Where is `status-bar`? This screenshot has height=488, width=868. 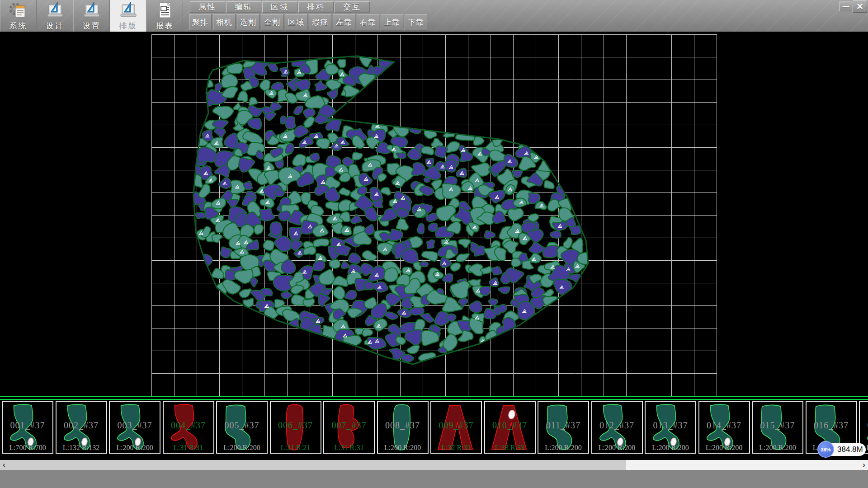 status-bar is located at coordinates (434, 479).